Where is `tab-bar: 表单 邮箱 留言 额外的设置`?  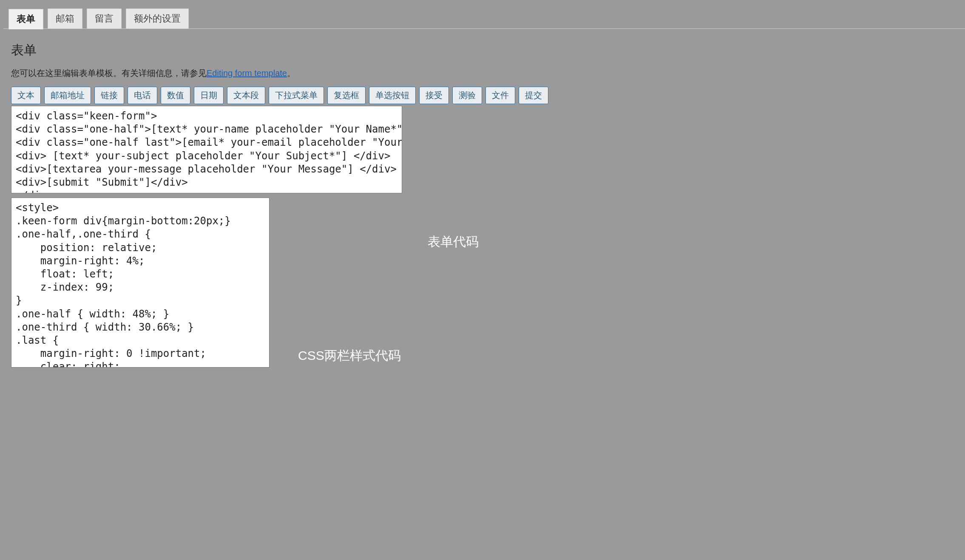
tab-bar: 表单 邮箱 留言 额外的设置 is located at coordinates (487, 19).